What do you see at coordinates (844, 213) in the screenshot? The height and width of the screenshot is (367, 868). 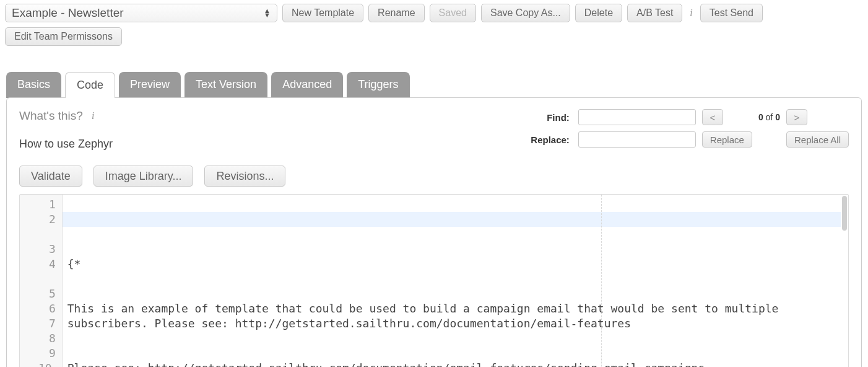 I see `editor-scrollbar` at bounding box center [844, 213].